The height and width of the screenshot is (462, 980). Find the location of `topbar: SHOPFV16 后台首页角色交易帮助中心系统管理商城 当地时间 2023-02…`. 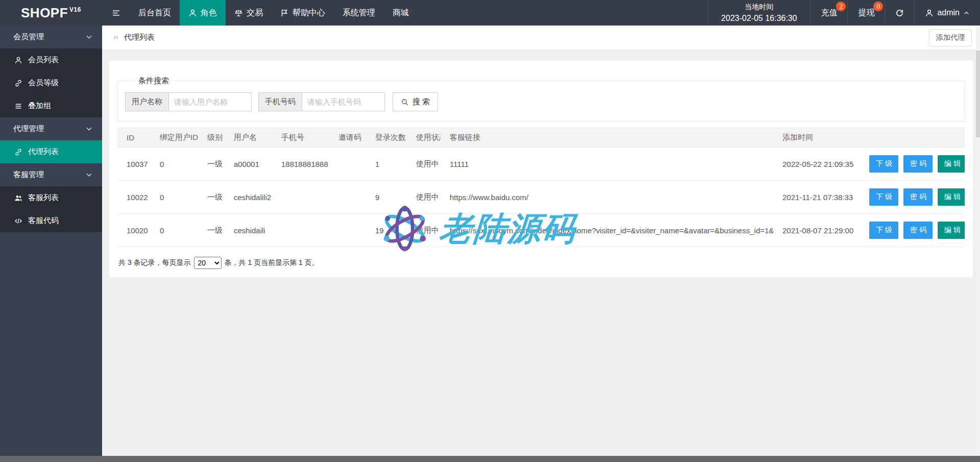

topbar: SHOPFV16 后台首页角色交易帮助中心系统管理商城 当地时间 2023-02… is located at coordinates (490, 13).